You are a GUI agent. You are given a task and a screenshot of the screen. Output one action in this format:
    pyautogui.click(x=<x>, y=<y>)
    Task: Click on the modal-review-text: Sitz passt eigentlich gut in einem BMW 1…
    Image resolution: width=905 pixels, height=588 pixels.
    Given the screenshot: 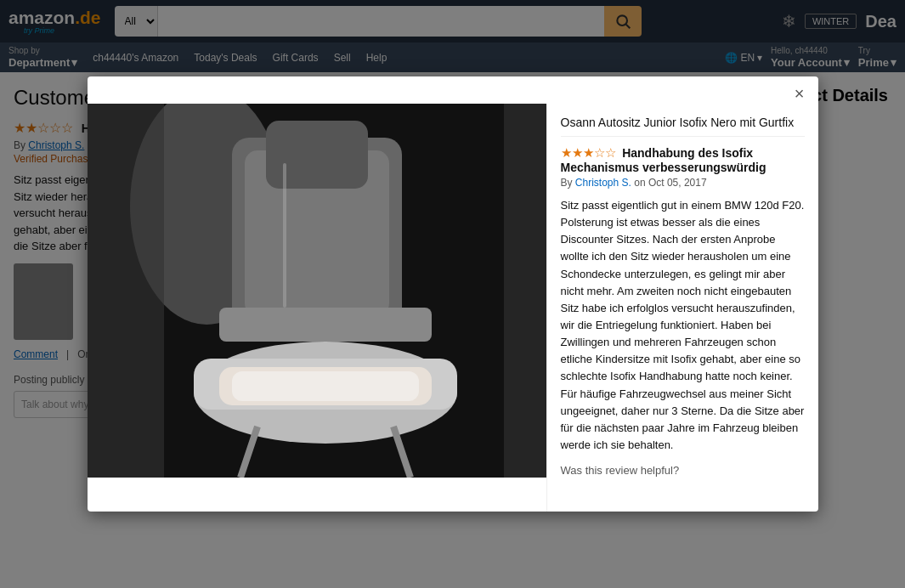 What is the action you would take?
    pyautogui.click(x=683, y=325)
    